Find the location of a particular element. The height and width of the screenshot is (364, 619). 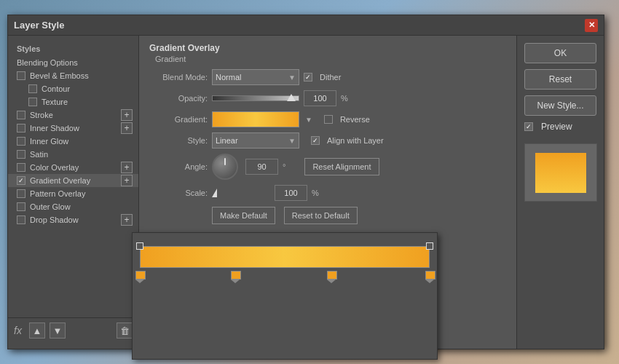

outer-glow-checkbox is located at coordinates (21, 207).